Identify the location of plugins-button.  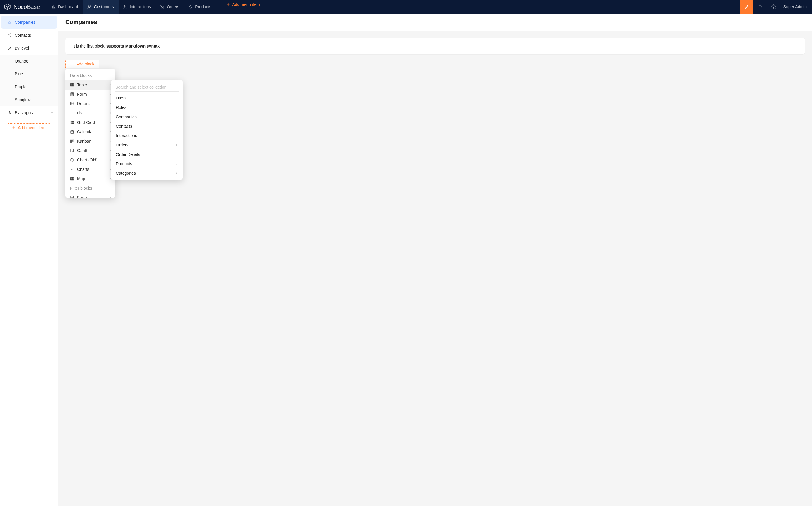
(760, 7).